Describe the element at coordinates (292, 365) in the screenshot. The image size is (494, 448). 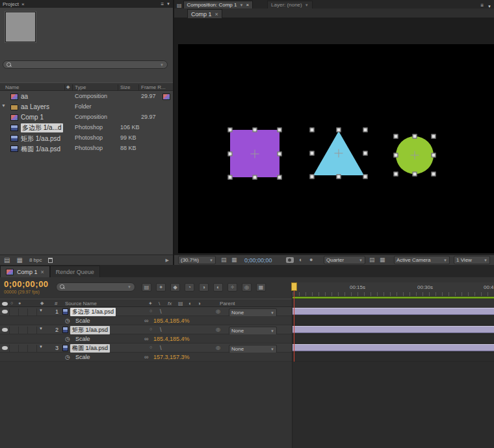
I see `timeline-divider` at that location.